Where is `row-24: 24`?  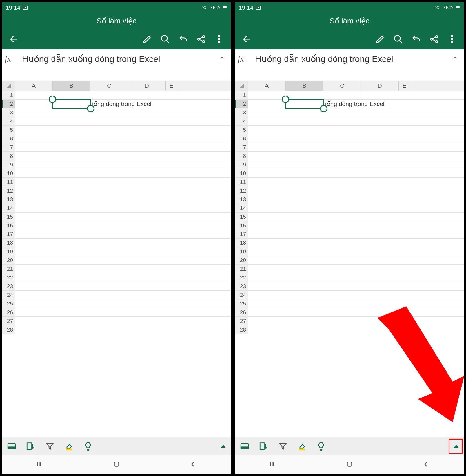 row-24: 24 is located at coordinates (116, 295).